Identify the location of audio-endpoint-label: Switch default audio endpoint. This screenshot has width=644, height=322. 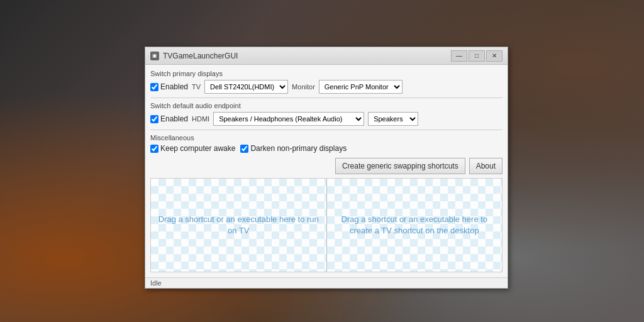
(326, 106).